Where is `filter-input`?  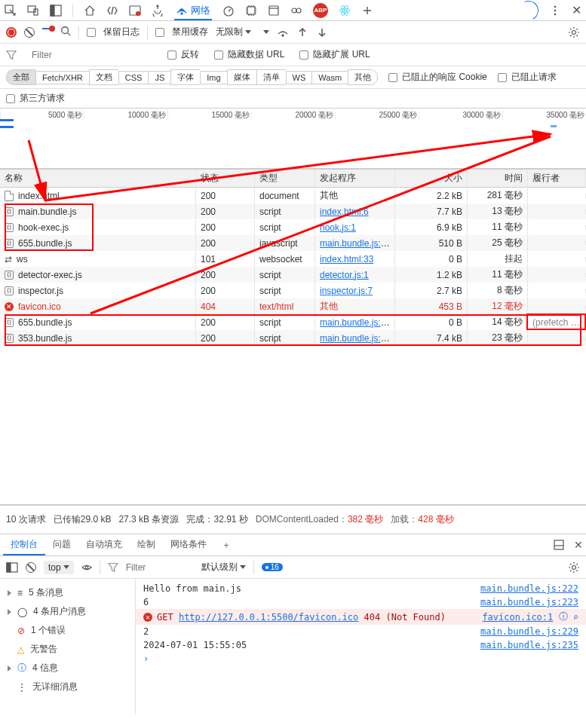
filter-input is located at coordinates (92, 55).